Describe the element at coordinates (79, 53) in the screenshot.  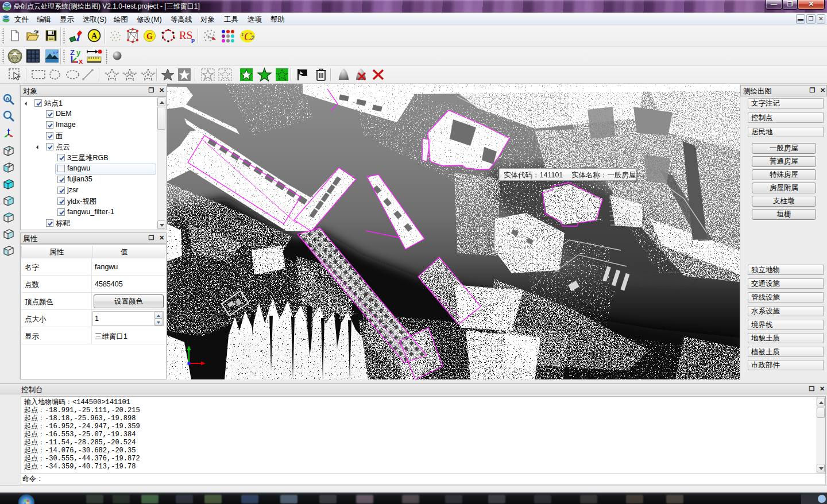
I see `svg-text: y` at that location.